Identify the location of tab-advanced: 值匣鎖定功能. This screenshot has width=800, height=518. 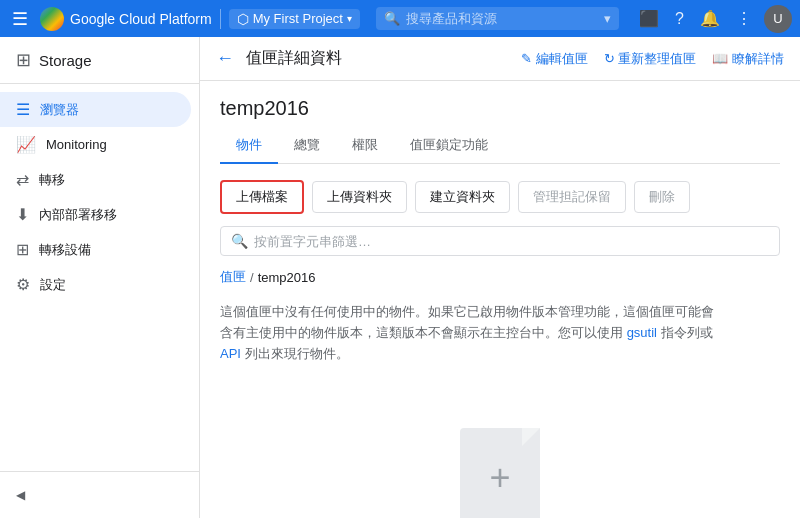
(449, 146).